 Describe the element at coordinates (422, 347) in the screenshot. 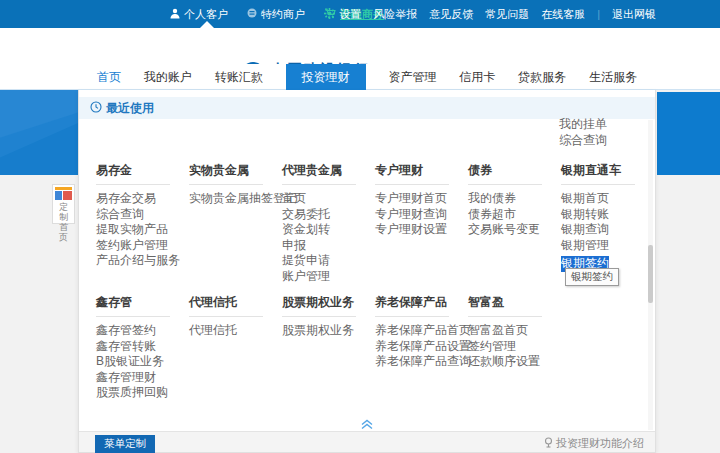

I see `menu-link: 养老保障产品设置` at that location.